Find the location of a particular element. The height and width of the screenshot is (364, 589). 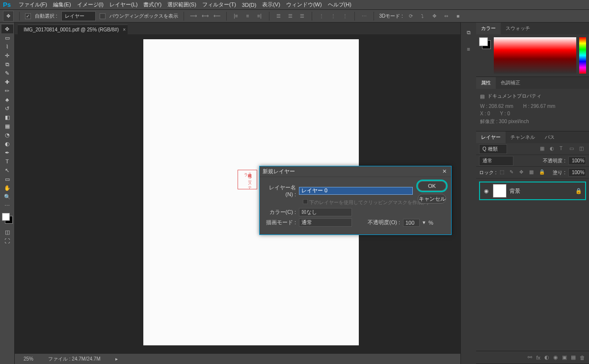

bbox-checkbox is located at coordinates (103, 16).